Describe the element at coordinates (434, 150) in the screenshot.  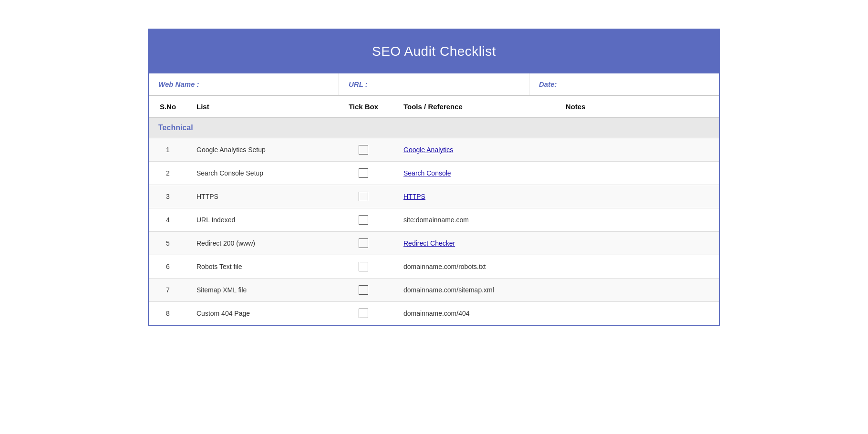
I see `table-row: 1Google Analytics SetupGoogle Analytics` at that location.